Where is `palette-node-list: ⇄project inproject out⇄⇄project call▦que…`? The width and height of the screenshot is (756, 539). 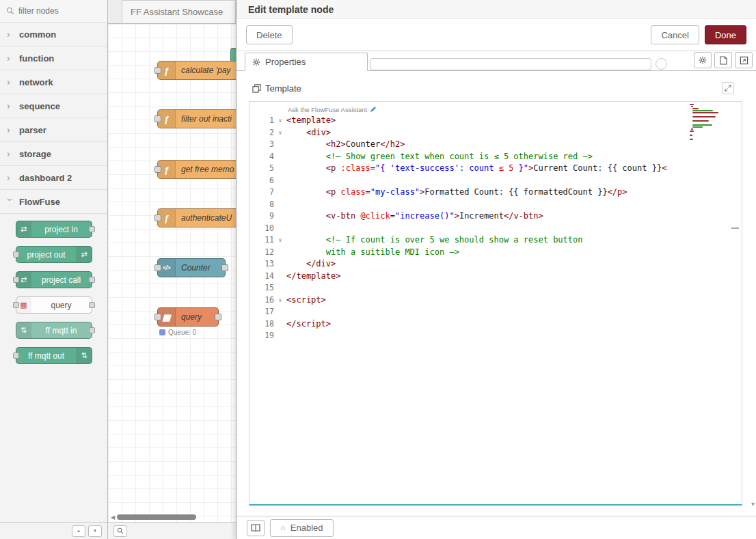 palette-node-list: ⇄project inproject out⇄⇄project call▦que… is located at coordinates (53, 294).